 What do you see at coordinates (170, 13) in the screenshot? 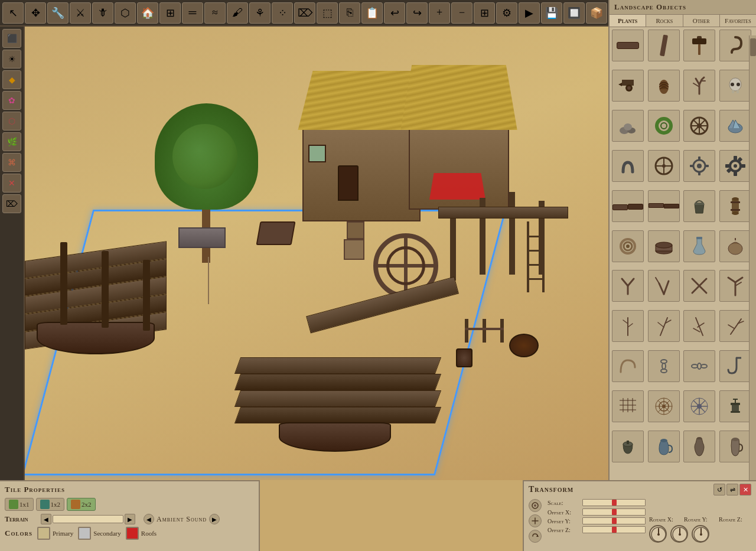
I see `toolbar-icon-8: ⊞` at bounding box center [170, 13].